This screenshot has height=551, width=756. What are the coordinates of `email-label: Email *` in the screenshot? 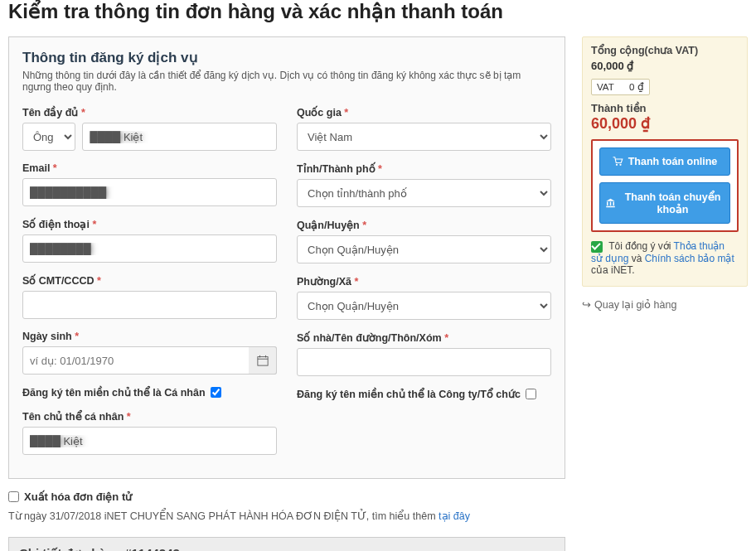 It's located at (149, 168).